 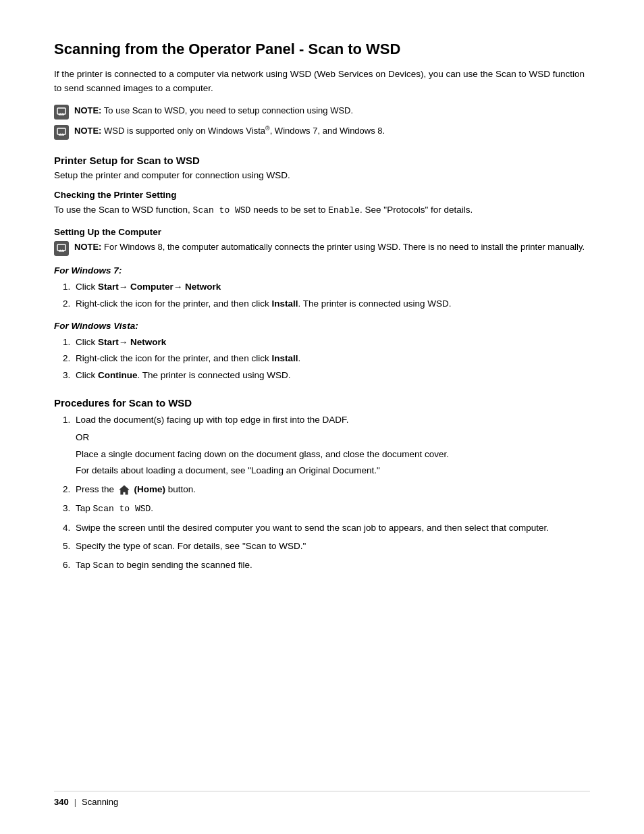 I want to click on windows-vista-step-2: Right-click the icon for the printer, an…, so click(x=331, y=359).